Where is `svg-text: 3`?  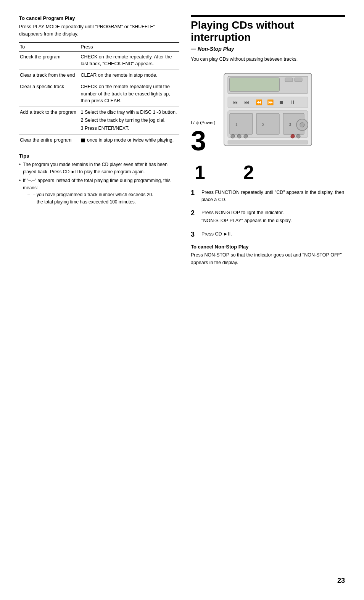
svg-text: 3 is located at coordinates (290, 124).